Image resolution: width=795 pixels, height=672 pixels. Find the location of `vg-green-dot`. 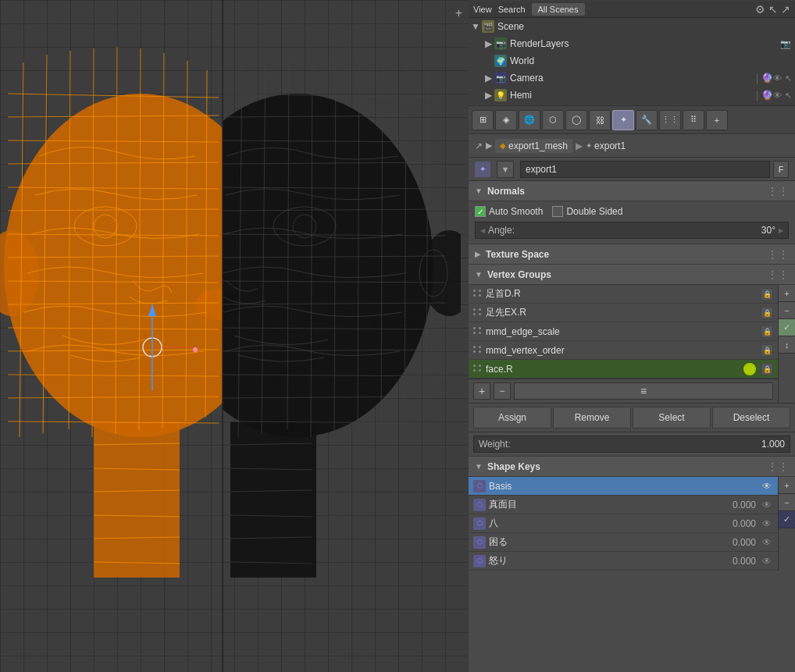

vg-green-dot is located at coordinates (750, 369).